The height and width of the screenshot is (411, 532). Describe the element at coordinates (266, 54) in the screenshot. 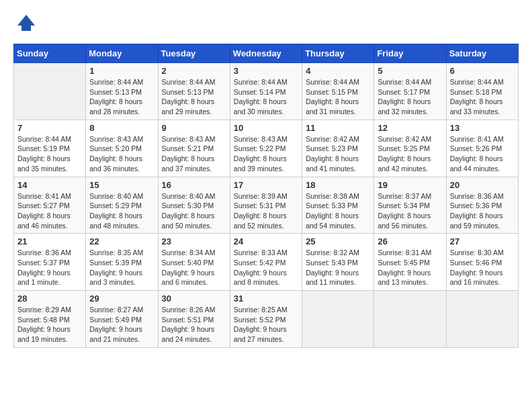

I see `header-wednesday: Wednesday` at that location.